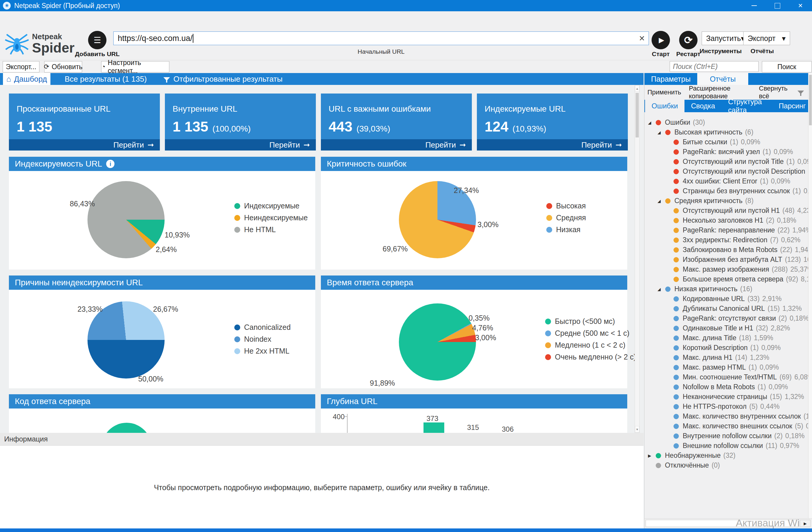 The width and height of the screenshot is (812, 532). I want to click on tree-item-label: PageRank: висячий узел, so click(721, 152).